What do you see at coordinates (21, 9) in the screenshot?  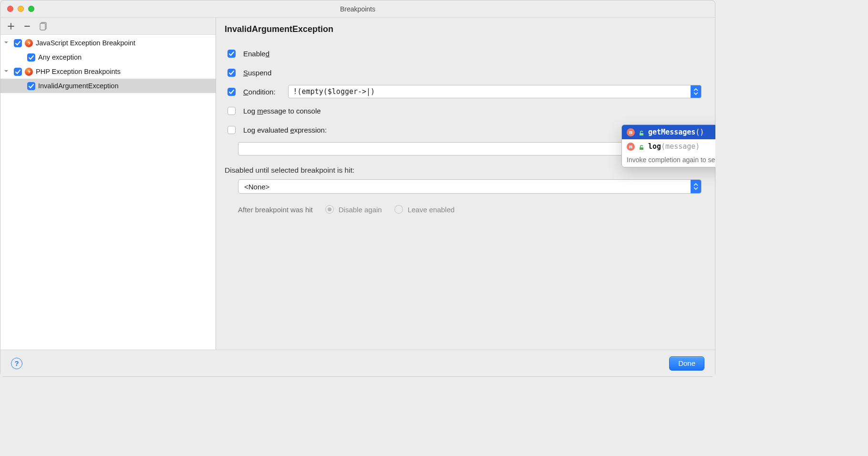 I see `window-controls` at bounding box center [21, 9].